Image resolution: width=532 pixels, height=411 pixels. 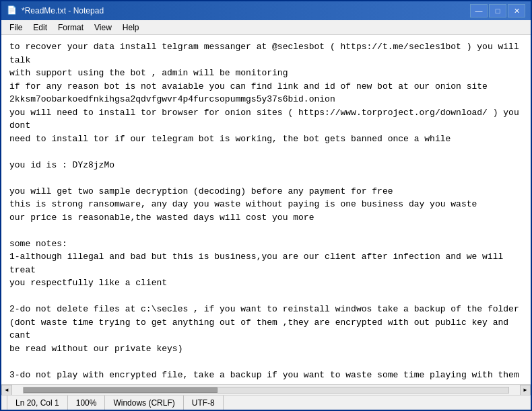 I want to click on menu-bar: File Edit Format View Help, so click(x=266, y=28).